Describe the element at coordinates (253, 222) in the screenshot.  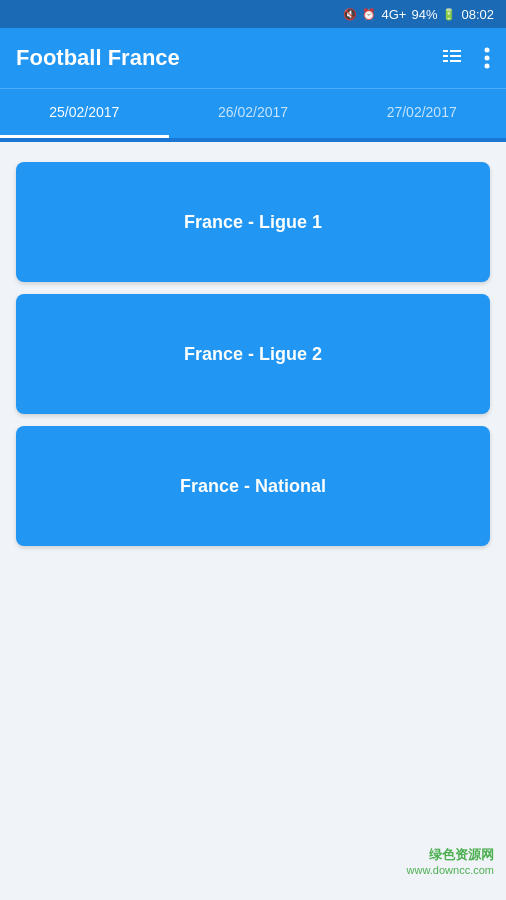
I see `league-card-ligue1: France - Ligue 1` at that location.